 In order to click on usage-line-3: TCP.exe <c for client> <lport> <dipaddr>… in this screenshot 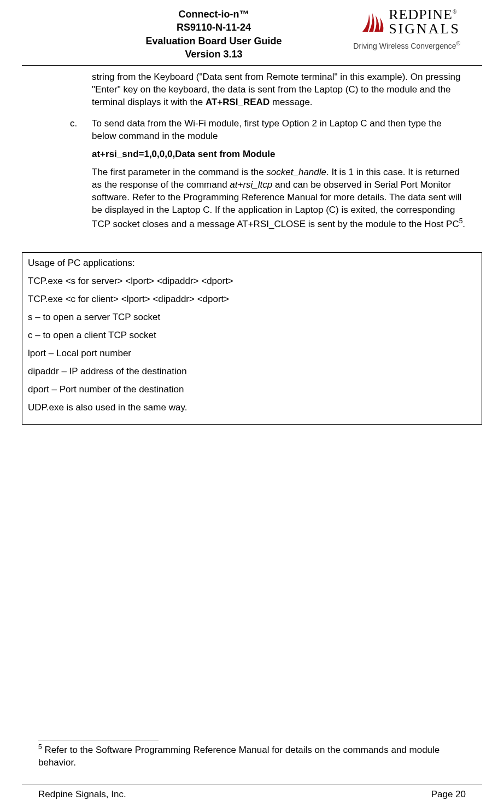, I will do `click(252, 300)`.